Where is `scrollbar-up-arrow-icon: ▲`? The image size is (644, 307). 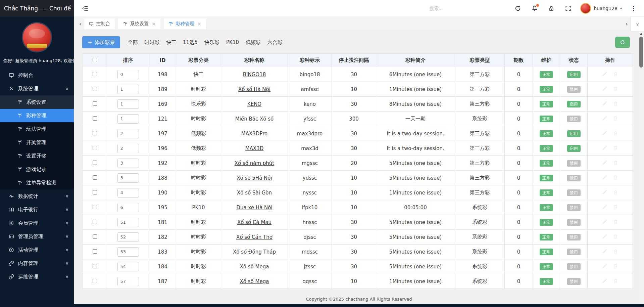
scrollbar-up-arrow-icon: ▲ is located at coordinates (641, 33).